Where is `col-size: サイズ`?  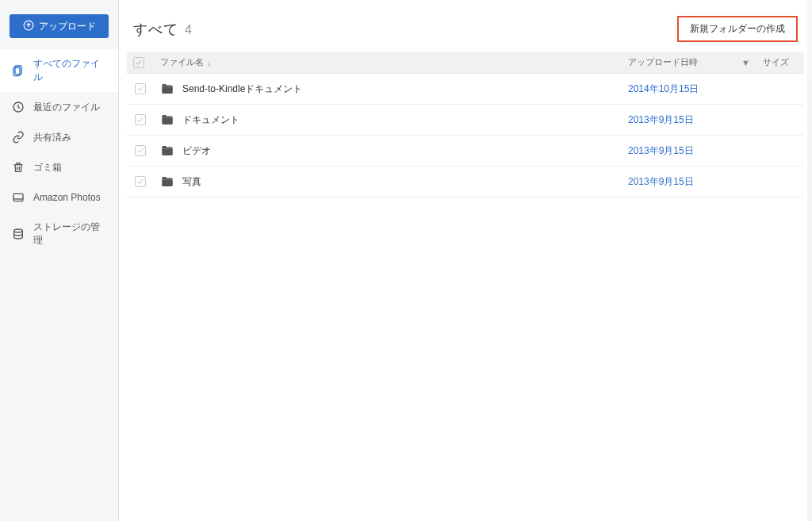
col-size: サイズ is located at coordinates (780, 63).